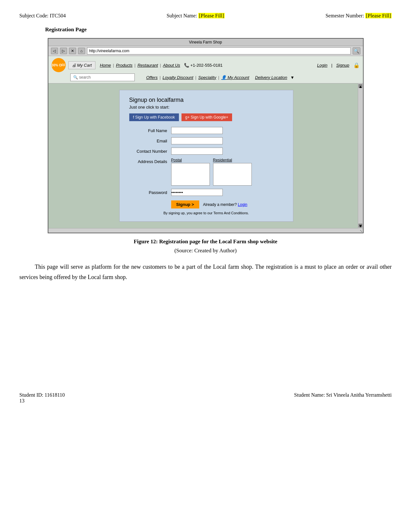  I want to click on search-icon: 🔍, so click(75, 77).